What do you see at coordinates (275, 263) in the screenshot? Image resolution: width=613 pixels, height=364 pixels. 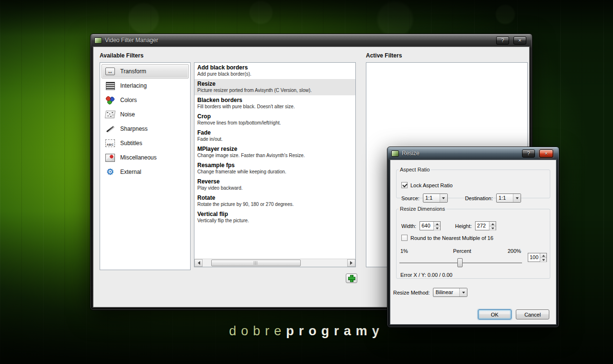 I see `scrollbar-track` at bounding box center [275, 263].